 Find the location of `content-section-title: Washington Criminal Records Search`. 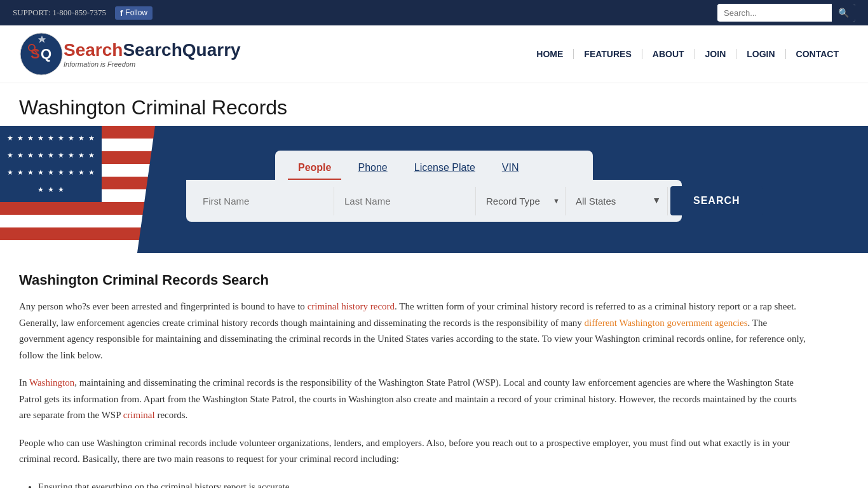

content-section-title: Washington Criminal Records Search is located at coordinates (413, 280).